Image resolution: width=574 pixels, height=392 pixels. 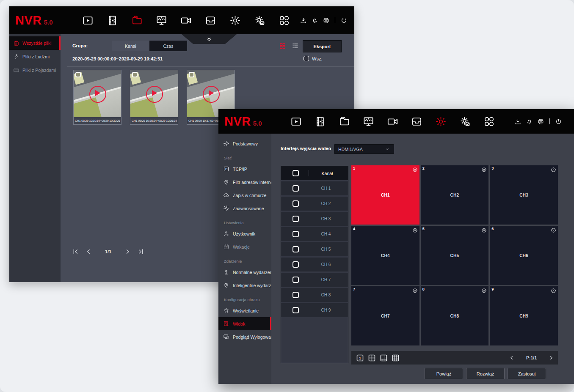 I want to click on group-by-time-button: Czas, so click(x=168, y=46).